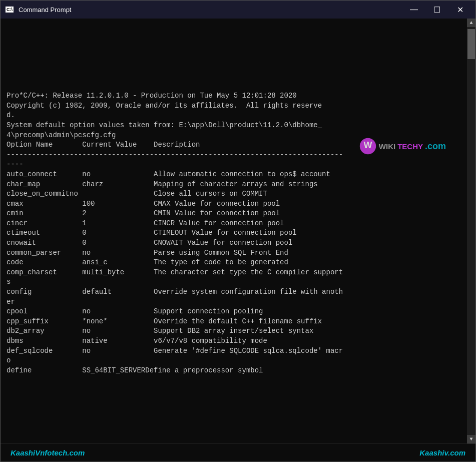  Describe the element at coordinates (48, 452) in the screenshot. I see `left-watermark-link: KaashiVnfotech.com` at that location.